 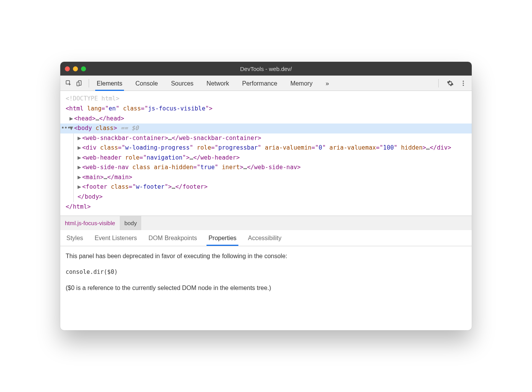 What do you see at coordinates (273, 178) in the screenshot?
I see `dom-main: ▶<main>…</main>` at bounding box center [273, 178].